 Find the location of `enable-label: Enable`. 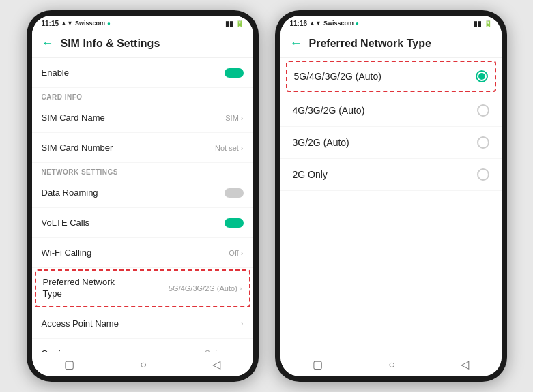

enable-label: Enable is located at coordinates (55, 72).